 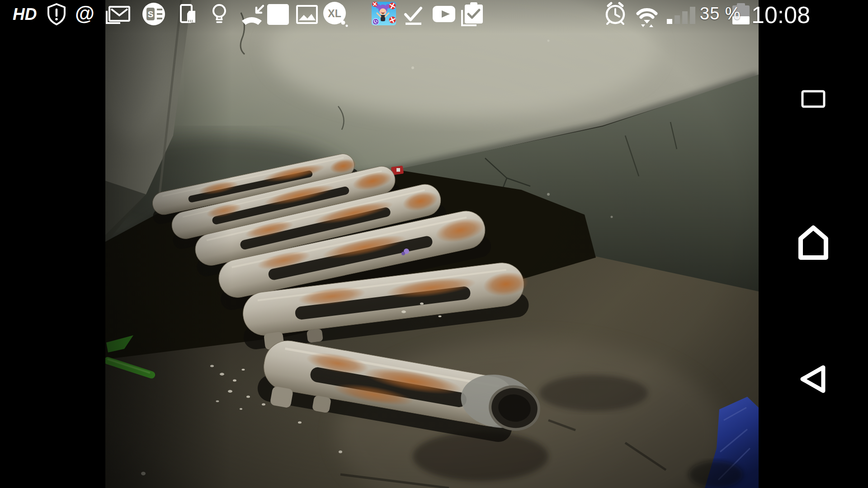 What do you see at coordinates (24, 14) in the screenshot?
I see `hd-icon: HD` at bounding box center [24, 14].